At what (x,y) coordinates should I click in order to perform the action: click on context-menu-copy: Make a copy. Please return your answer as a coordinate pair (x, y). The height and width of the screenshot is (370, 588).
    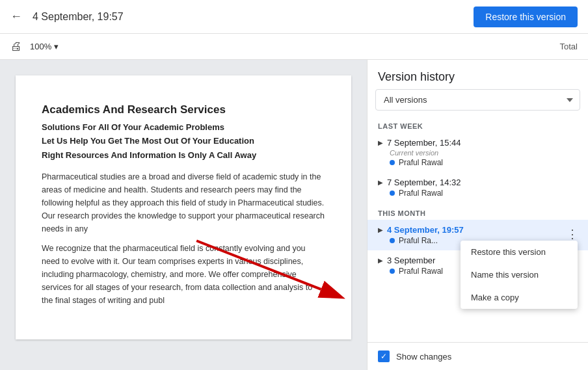
    Looking at the image, I should click on (519, 298).